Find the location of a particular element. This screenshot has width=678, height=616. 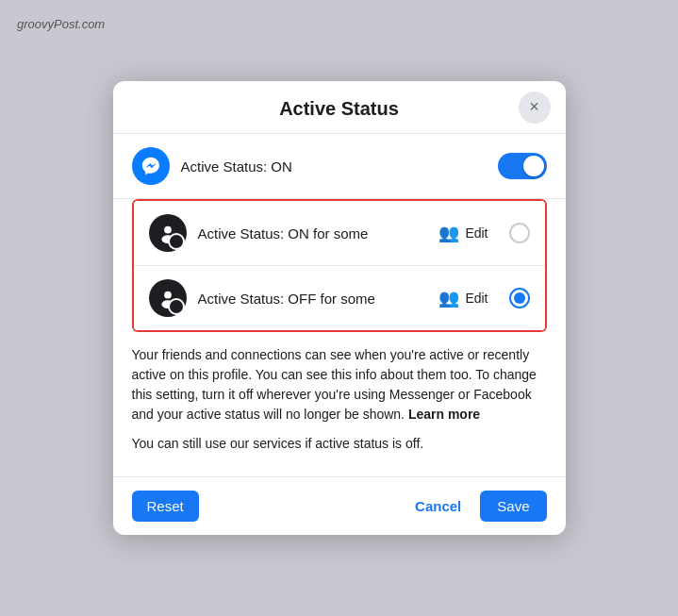

main-toggle-section: Active Status: ON is located at coordinates (339, 166).